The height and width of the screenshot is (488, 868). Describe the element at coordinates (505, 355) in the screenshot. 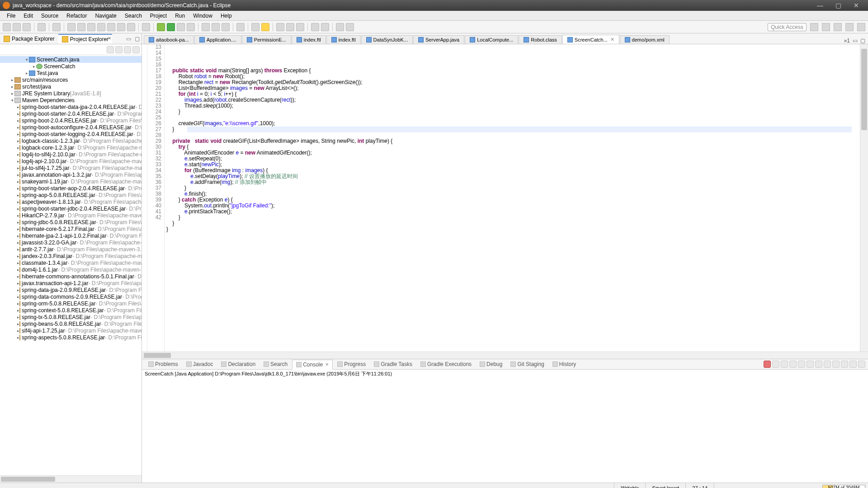

I see `editor-hscrollbar` at that location.